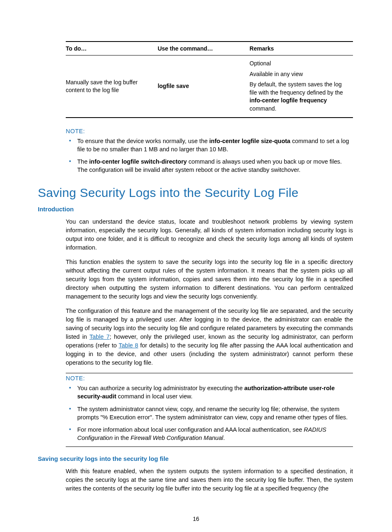 This screenshot has width=392, height=532. What do you see at coordinates (210, 280) in the screenshot?
I see `body-paragraph: This function enables the system to save…` at bounding box center [210, 280].